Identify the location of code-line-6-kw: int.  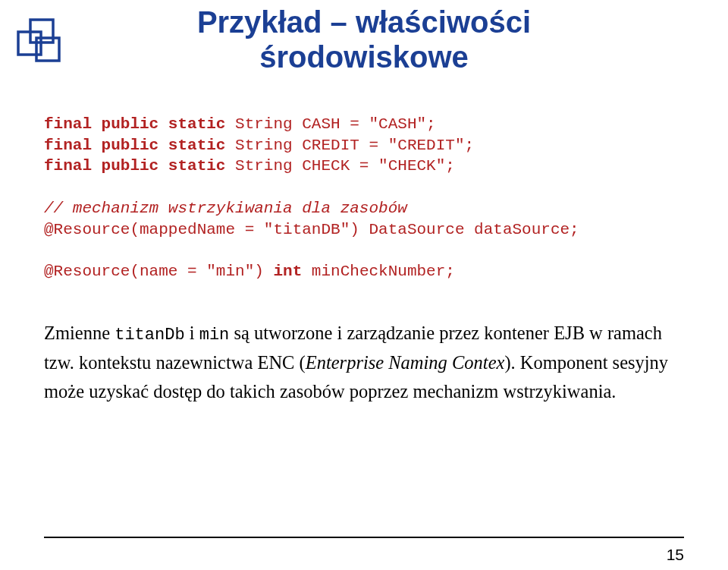
(287, 272).